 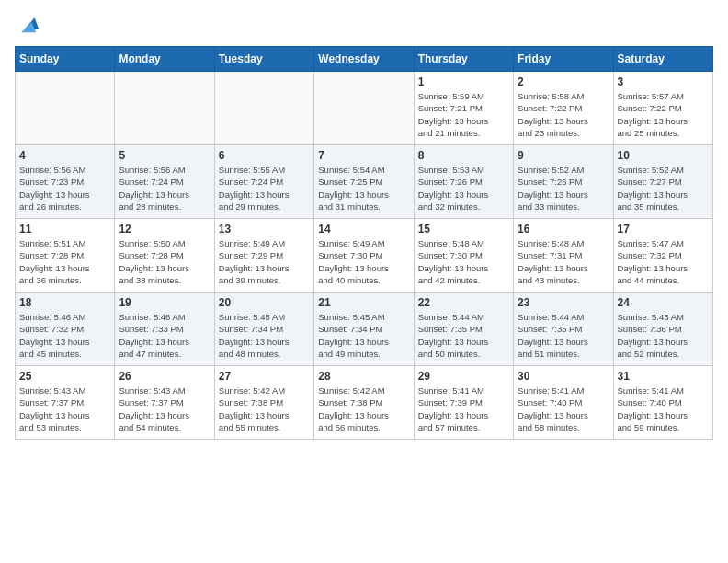 What do you see at coordinates (64, 335) in the screenshot?
I see `day-info: Sunrise: 5:46 AM Sunset: 7:32 PM Dayligh…` at bounding box center [64, 335].